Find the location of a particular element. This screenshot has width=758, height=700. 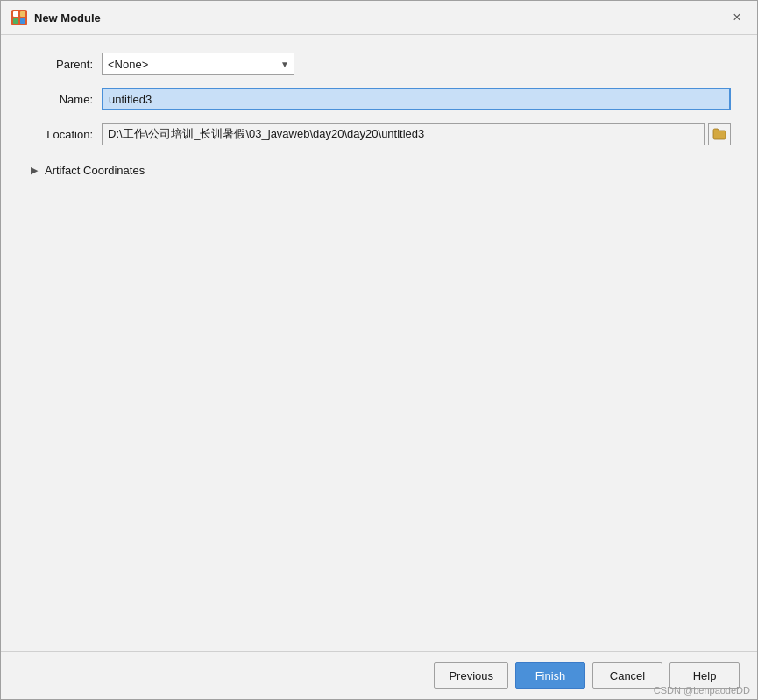

name-row: Name: is located at coordinates (379, 99).